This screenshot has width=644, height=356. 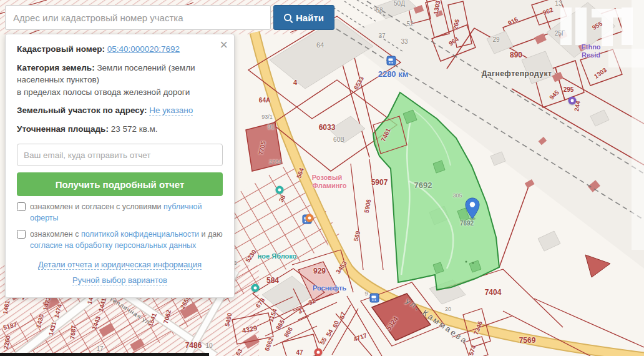 What do you see at coordinates (171, 111) in the screenshot?
I see `address-link: Не указано` at bounding box center [171, 111].